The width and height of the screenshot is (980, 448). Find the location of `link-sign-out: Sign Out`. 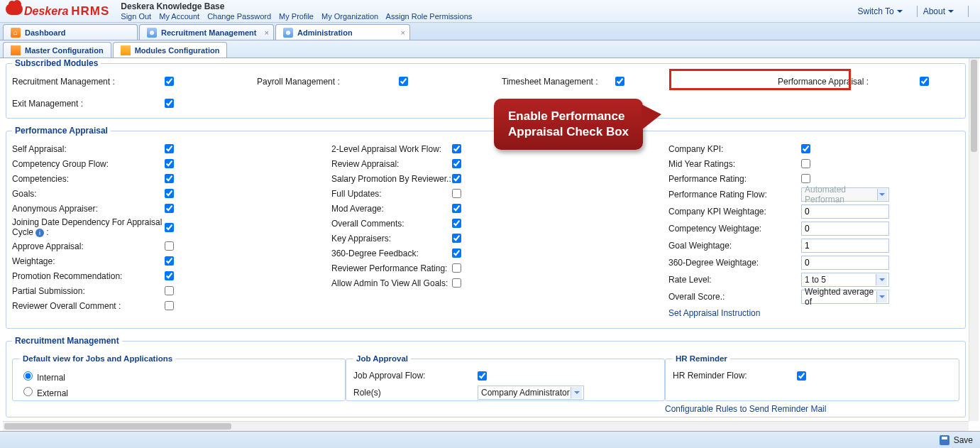

link-sign-out: Sign Out is located at coordinates (136, 16).